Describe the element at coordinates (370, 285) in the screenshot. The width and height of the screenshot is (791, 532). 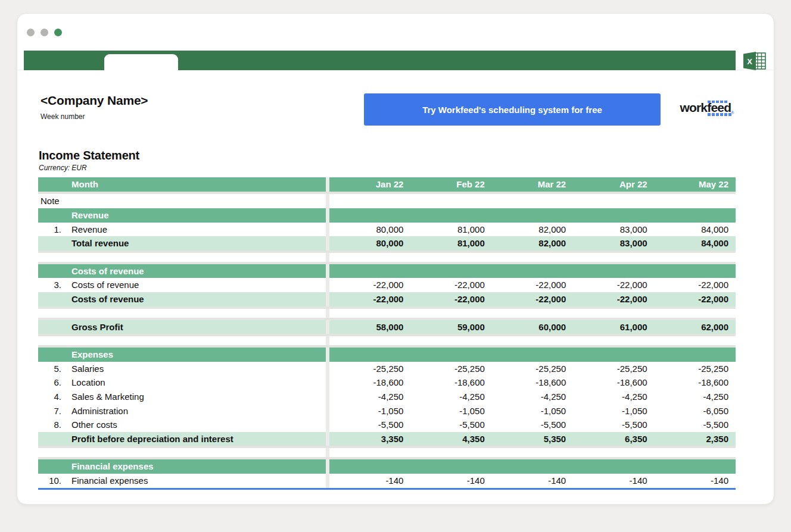
I see `row-7-value-0: -22,000` at that location.